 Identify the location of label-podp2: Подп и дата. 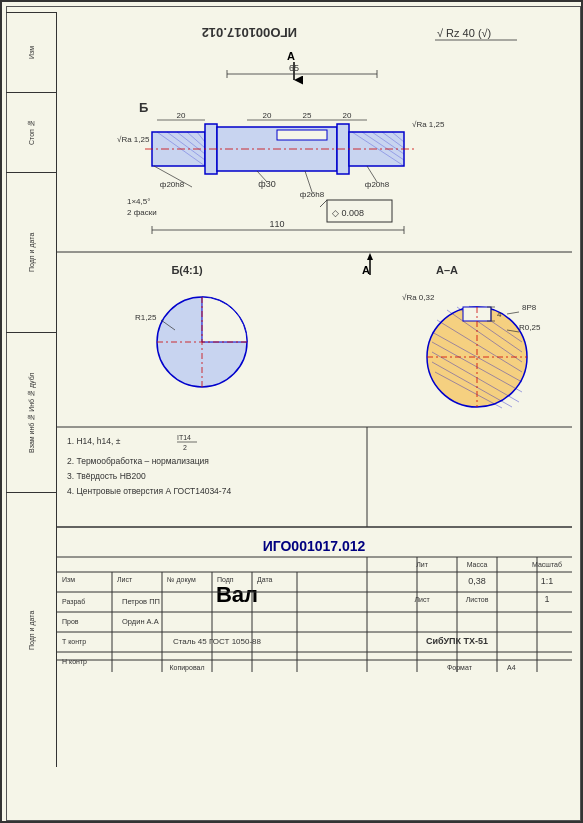
(31, 630).